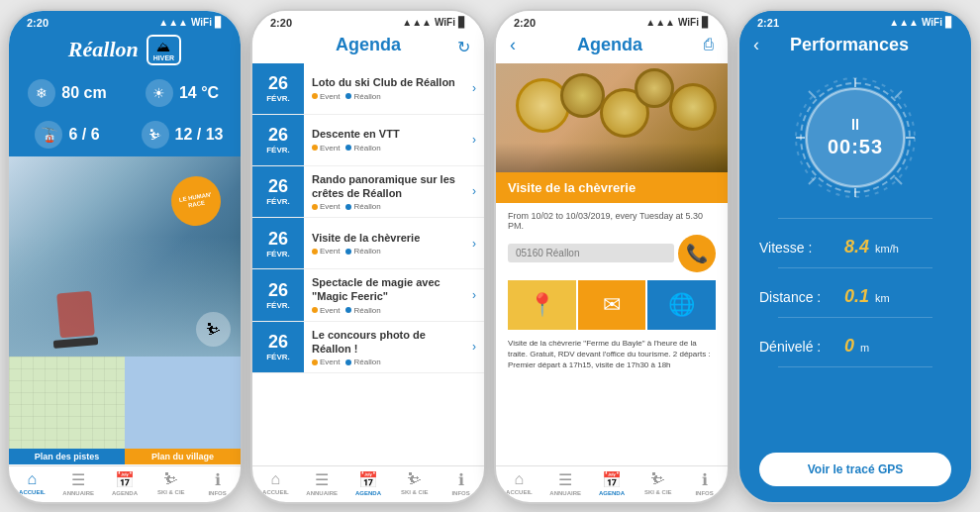  What do you see at coordinates (513, 46) in the screenshot?
I see `back-icon: ‹` at bounding box center [513, 46].